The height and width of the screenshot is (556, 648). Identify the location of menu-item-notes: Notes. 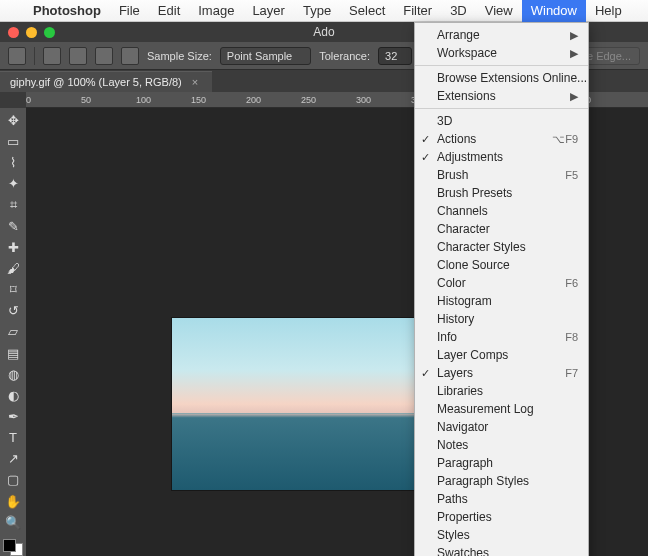
(502, 445).